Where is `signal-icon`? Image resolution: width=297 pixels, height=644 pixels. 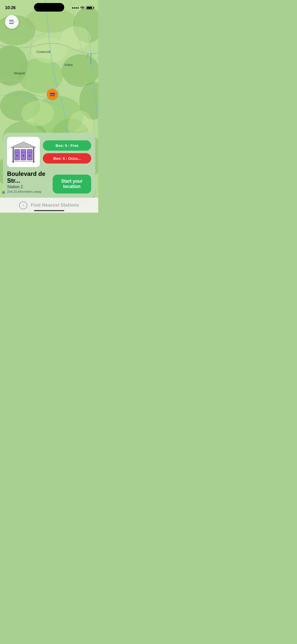
signal-icon is located at coordinates (75, 8).